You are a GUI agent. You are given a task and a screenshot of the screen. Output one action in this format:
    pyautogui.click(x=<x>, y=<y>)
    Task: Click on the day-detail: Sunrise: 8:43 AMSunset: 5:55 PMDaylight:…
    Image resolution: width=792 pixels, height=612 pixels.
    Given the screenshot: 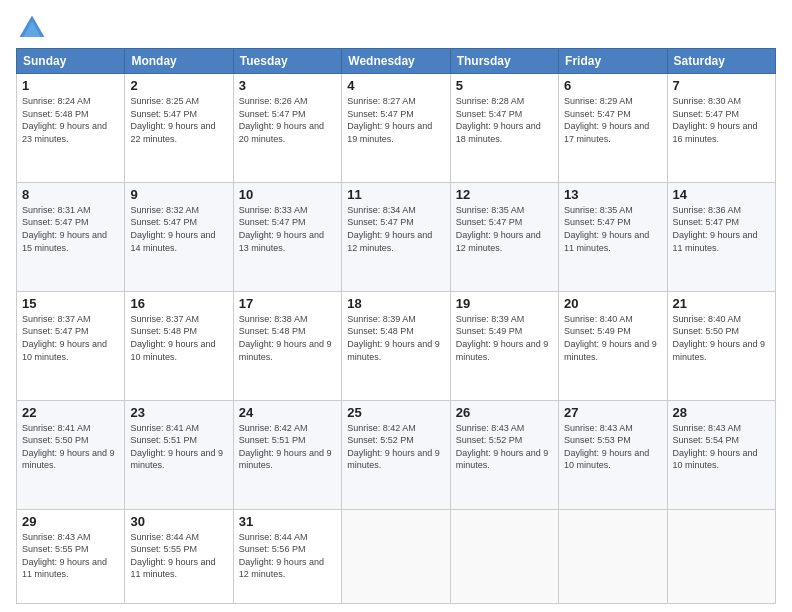 What is the action you would take?
    pyautogui.click(x=64, y=556)
    